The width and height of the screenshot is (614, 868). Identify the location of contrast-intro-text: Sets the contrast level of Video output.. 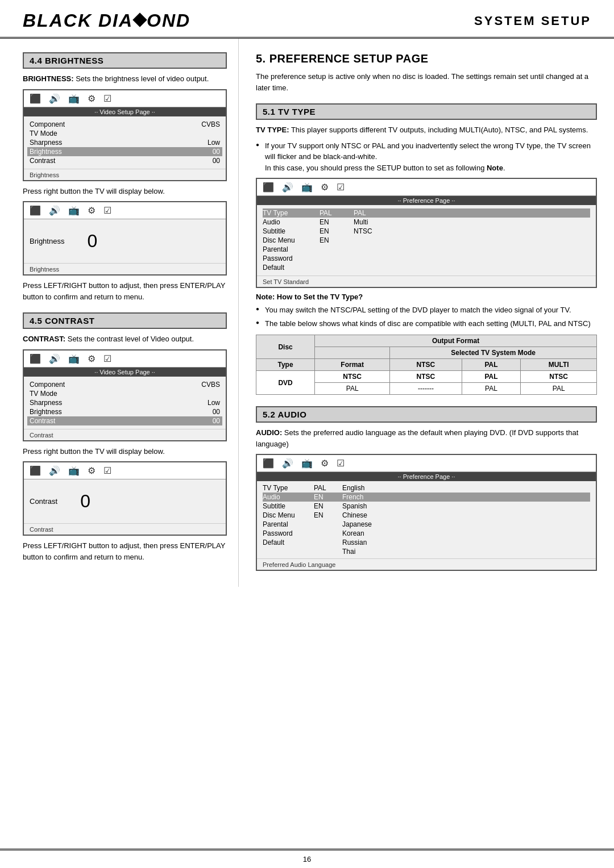
(130, 339).